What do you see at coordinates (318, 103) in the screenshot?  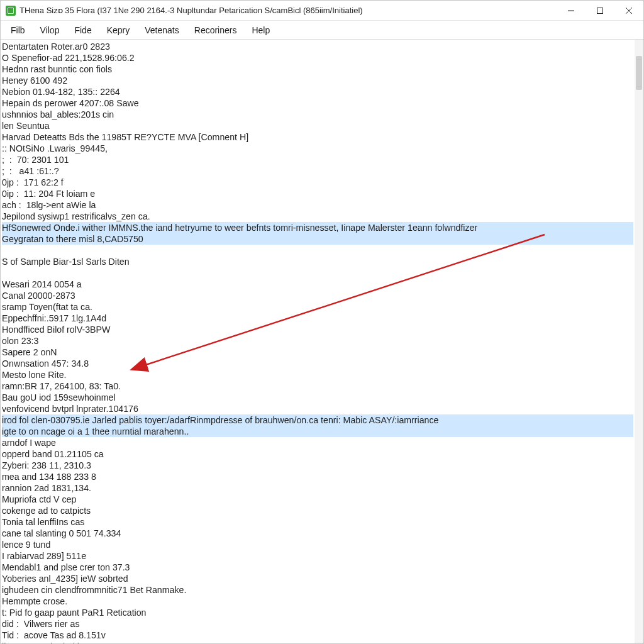 I see `text-line: Hepain ds perower 4207:.08 Sawe` at bounding box center [318, 103].